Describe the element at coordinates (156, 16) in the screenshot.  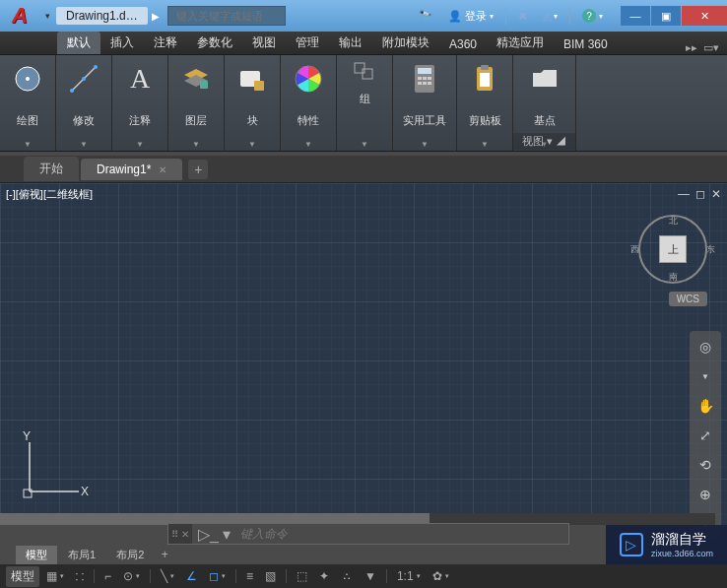
I see `search-arrow-icon: ▶` at that location.